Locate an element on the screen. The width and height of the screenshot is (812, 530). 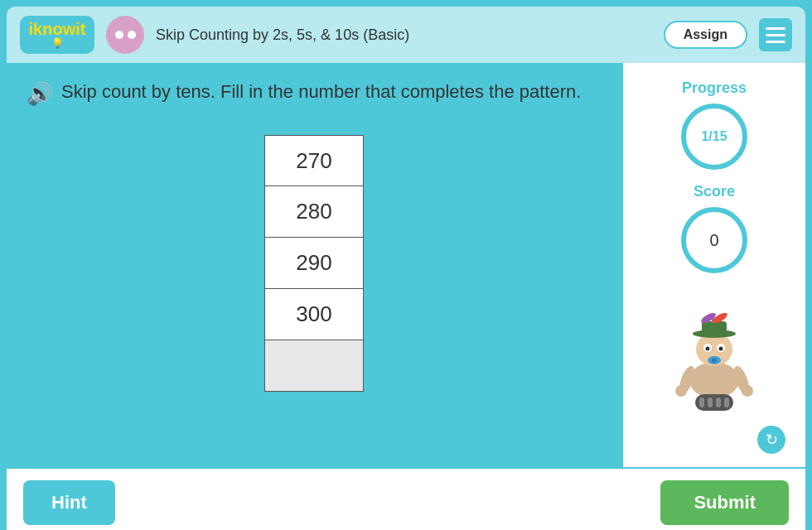
bottom-right-nav: ↻ is located at coordinates (714, 440).